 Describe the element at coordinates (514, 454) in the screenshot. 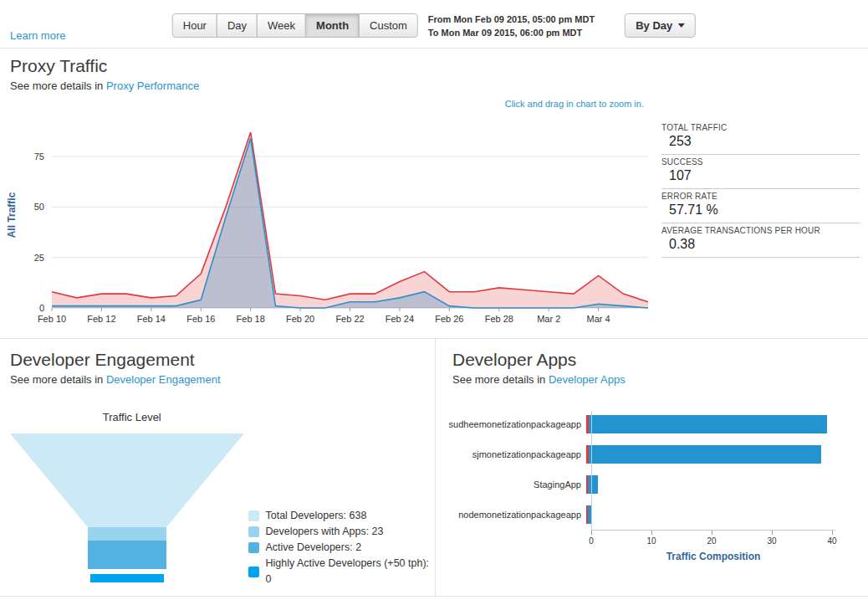

I see `bar-category-label: sjmonetizationpackageapp` at that location.